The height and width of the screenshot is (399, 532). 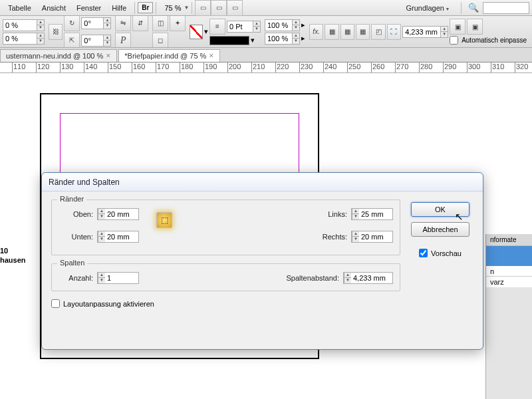 I want to click on ruler-tick: 120, so click(x=43, y=68).